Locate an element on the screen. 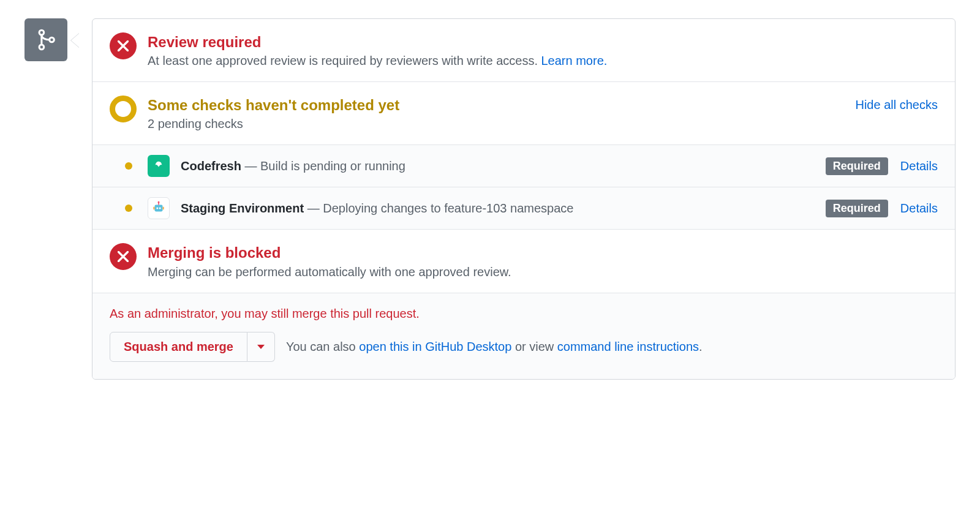 The width and height of the screenshot is (980, 518). check-row: Staging Environment — Deploying changes … is located at coordinates (524, 208).